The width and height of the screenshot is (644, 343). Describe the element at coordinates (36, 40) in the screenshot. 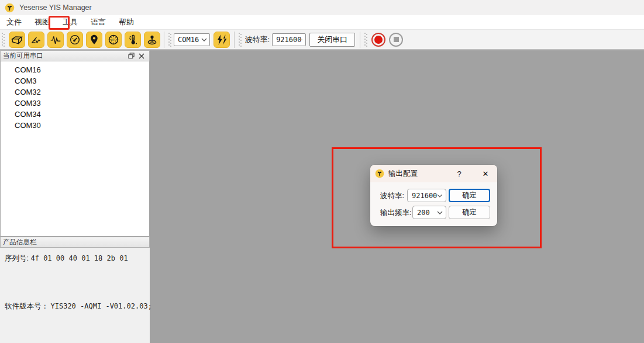

I see `attitude-angle-wave-icon` at that location.